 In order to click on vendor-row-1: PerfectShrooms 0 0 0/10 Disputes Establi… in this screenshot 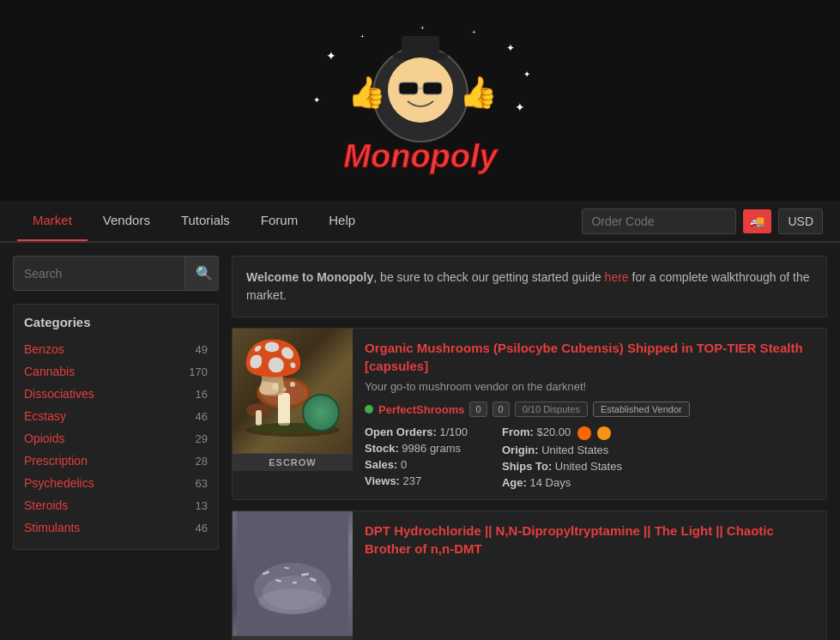, I will do `click(589, 409)`.